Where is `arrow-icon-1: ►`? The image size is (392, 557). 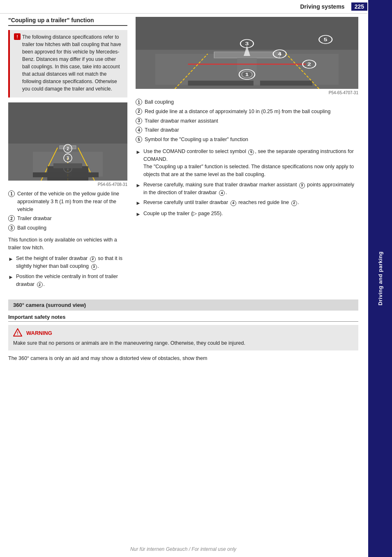 arrow-icon-1: ► is located at coordinates (11, 259).